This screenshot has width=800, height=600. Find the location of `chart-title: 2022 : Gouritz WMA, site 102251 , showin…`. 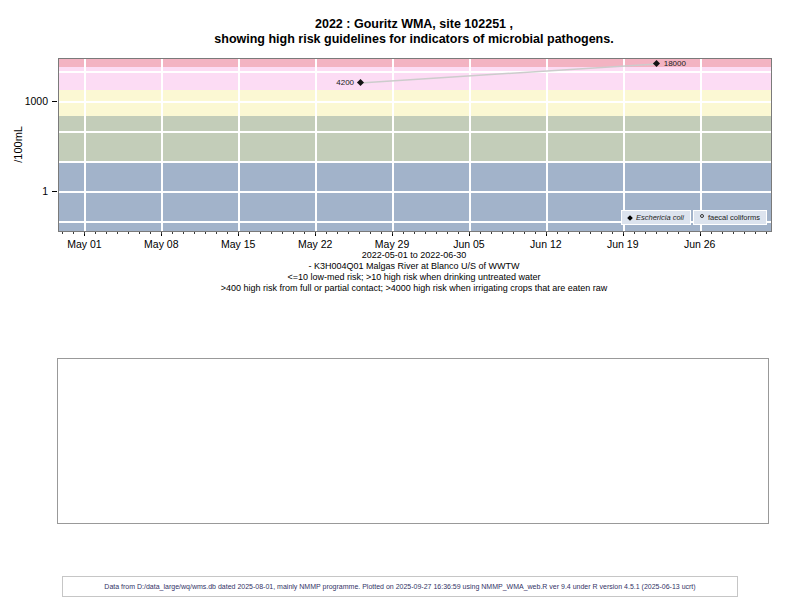

chart-title: 2022 : Gouritz WMA, site 102251 , showin… is located at coordinates (414, 32).